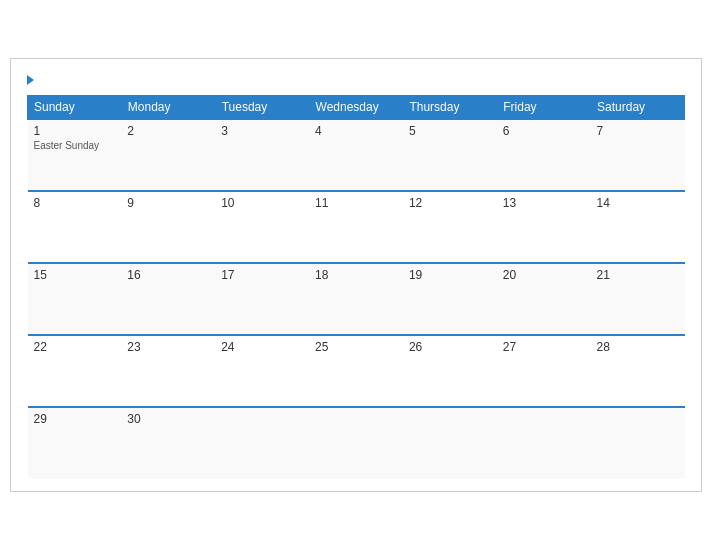 This screenshot has width=712, height=550. What do you see at coordinates (544, 203) in the screenshot?
I see `day-number: 13` at bounding box center [544, 203].